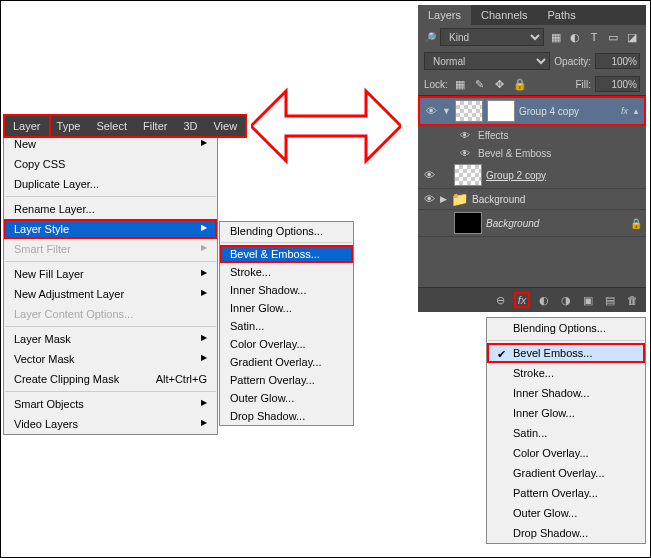  What do you see at coordinates (566, 353) in the screenshot?
I see `fx-item-bevel-emboss: ✔Bevel Emboss...` at bounding box center [566, 353].